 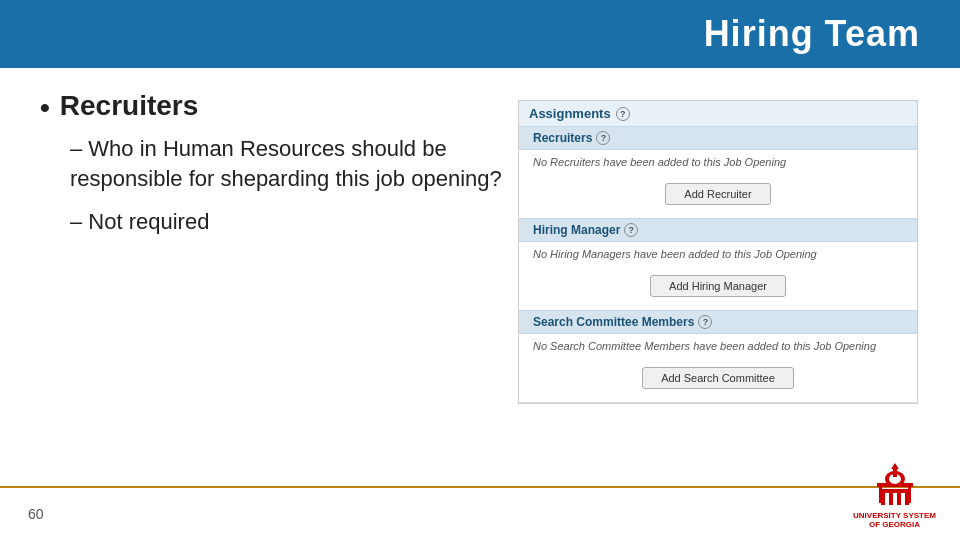 What do you see at coordinates (718, 194) in the screenshot?
I see `add-recruiter-button: Add Recruiter` at bounding box center [718, 194].